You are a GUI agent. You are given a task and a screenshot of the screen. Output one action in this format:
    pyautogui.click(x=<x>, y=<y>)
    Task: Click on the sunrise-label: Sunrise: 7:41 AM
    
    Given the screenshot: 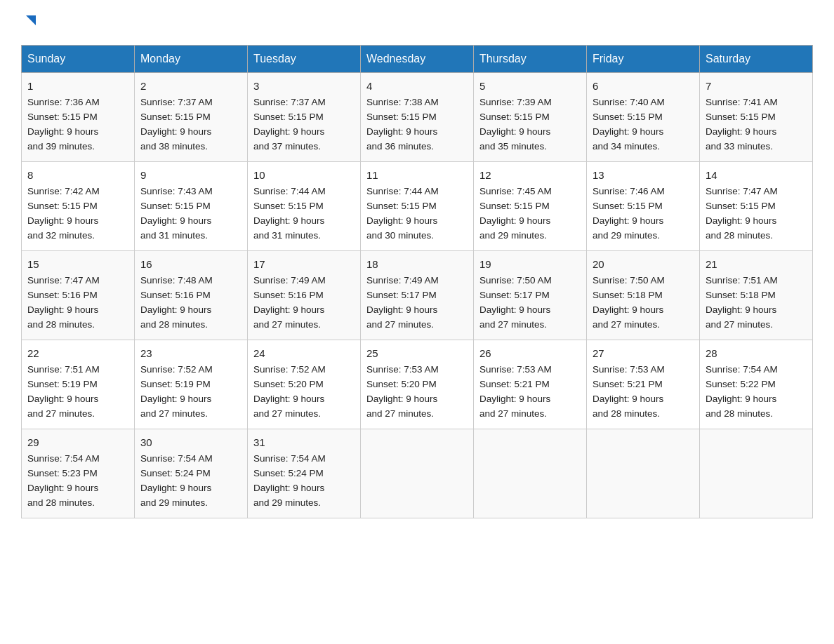 What is the action you would take?
    pyautogui.click(x=741, y=102)
    